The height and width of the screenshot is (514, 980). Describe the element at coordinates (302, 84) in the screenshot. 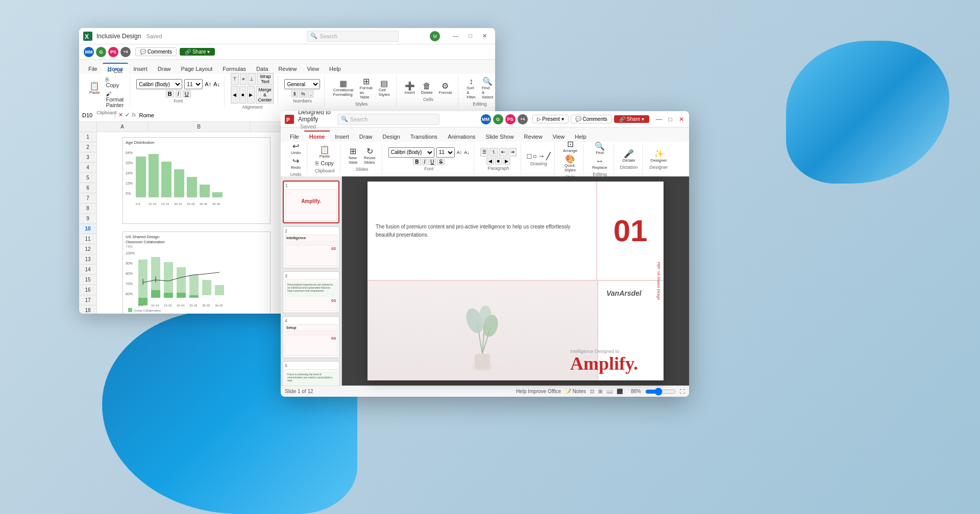

I see `number-format-select: General` at that location.